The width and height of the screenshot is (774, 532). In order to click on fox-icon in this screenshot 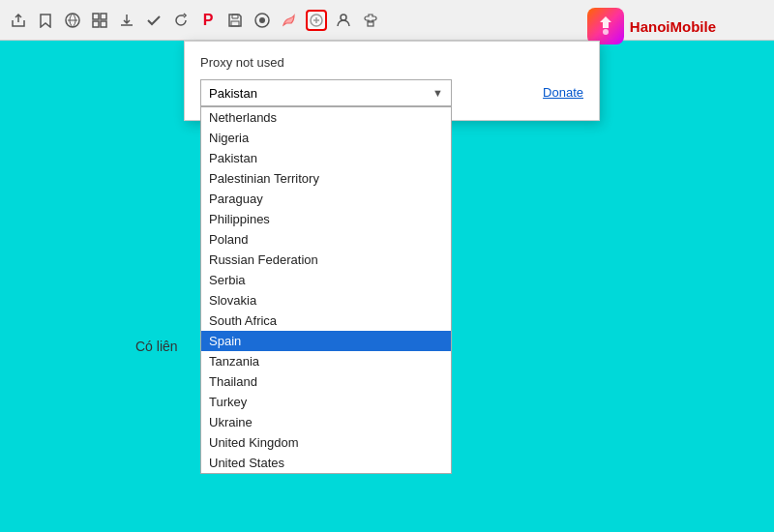, I will do `click(289, 20)`.